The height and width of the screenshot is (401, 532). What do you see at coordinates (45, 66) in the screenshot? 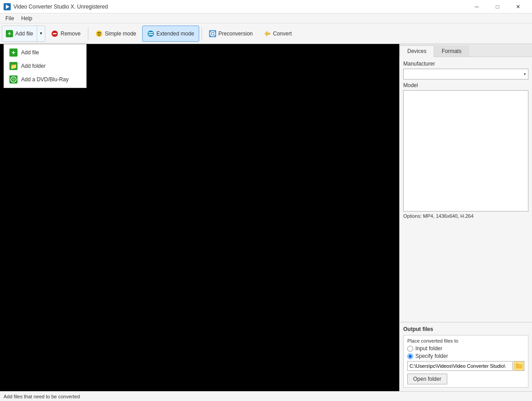
I see `dropdown-add-folder: 📁 Add folder` at bounding box center [45, 66].